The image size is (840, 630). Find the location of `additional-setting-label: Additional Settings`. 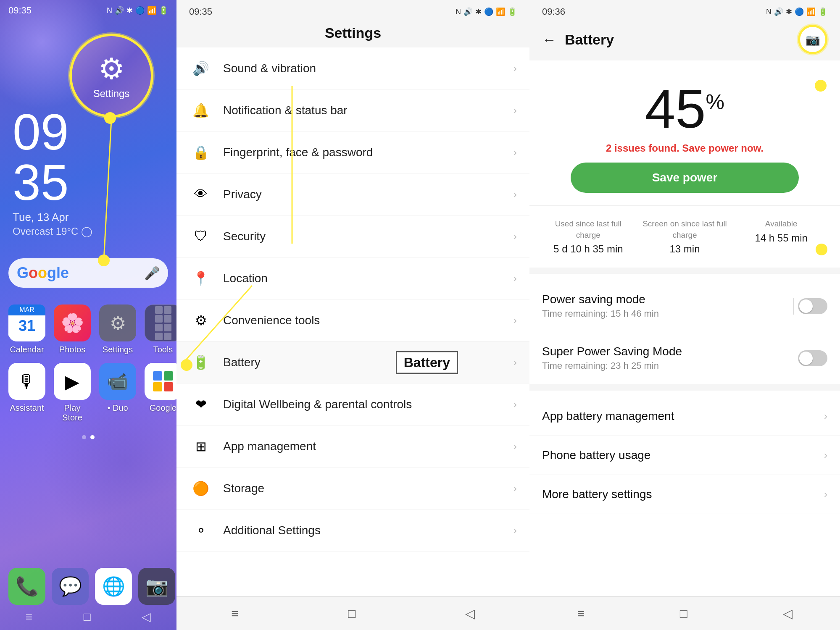

additional-setting-label: Additional Settings is located at coordinates (368, 530).